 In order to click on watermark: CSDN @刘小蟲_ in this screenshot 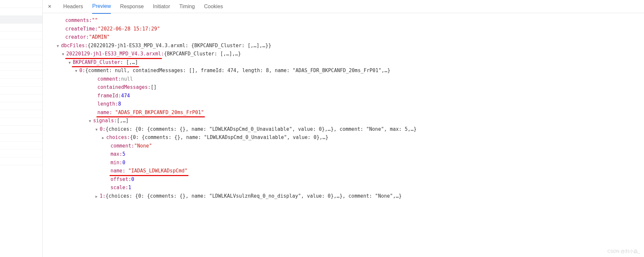, I will do `click(624, 251)`.